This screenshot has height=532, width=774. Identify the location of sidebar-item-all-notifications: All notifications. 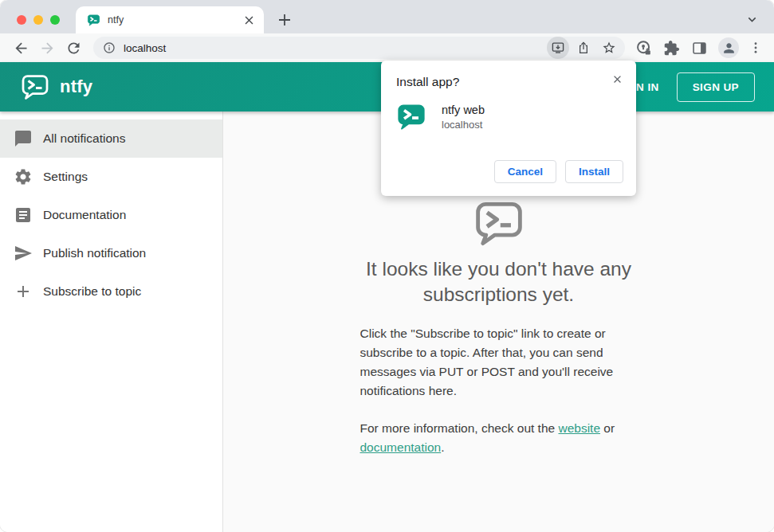
(112, 139).